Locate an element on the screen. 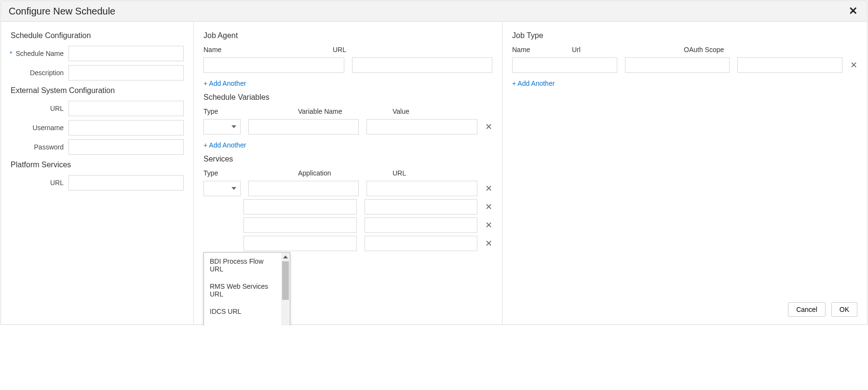  job-type-h-scope: OAuth Scope is located at coordinates (710, 50).